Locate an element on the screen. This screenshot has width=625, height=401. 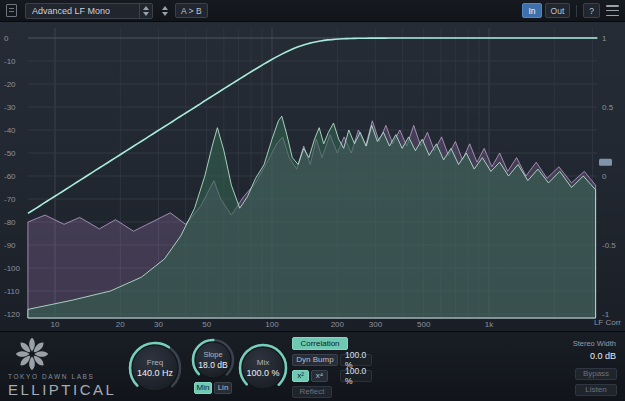
stereo-width-label: Stereo Width is located at coordinates (594, 344).